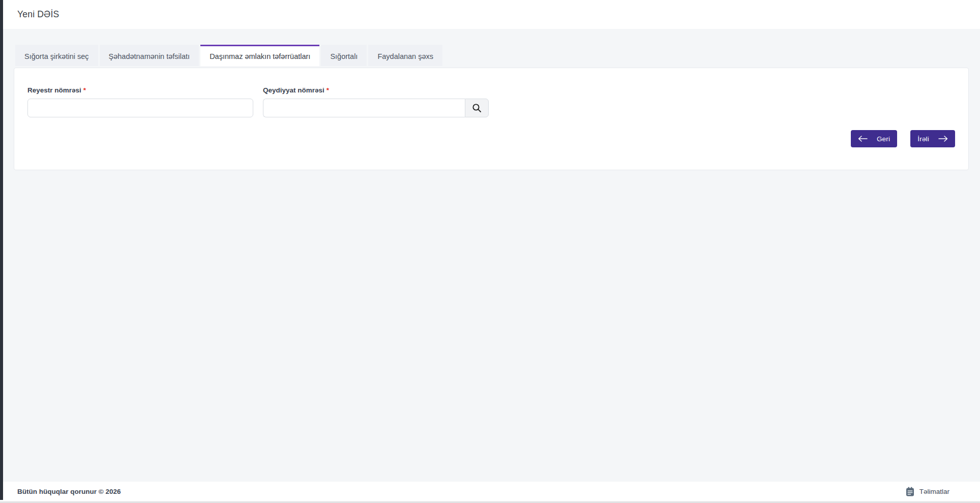 The height and width of the screenshot is (503, 980). Describe the element at coordinates (364, 108) in the screenshot. I see `qeydiyyat-nomresi-input` at that location.